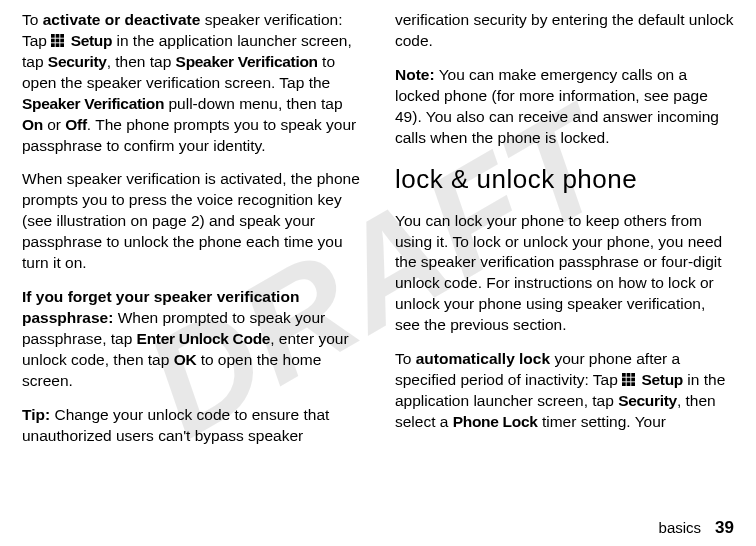  I want to click on left-para-4: Tip: Change your unlock code to ensure t…, so click(192, 426).